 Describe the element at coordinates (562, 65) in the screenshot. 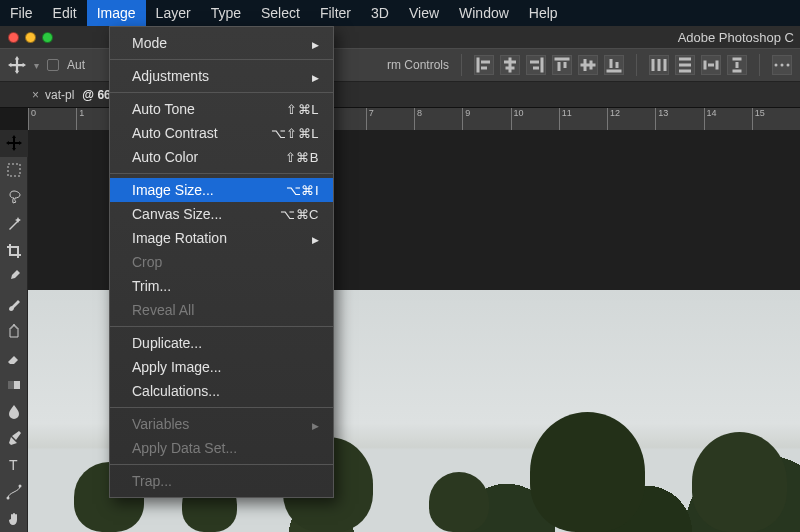

I see `align-top-icon` at that location.